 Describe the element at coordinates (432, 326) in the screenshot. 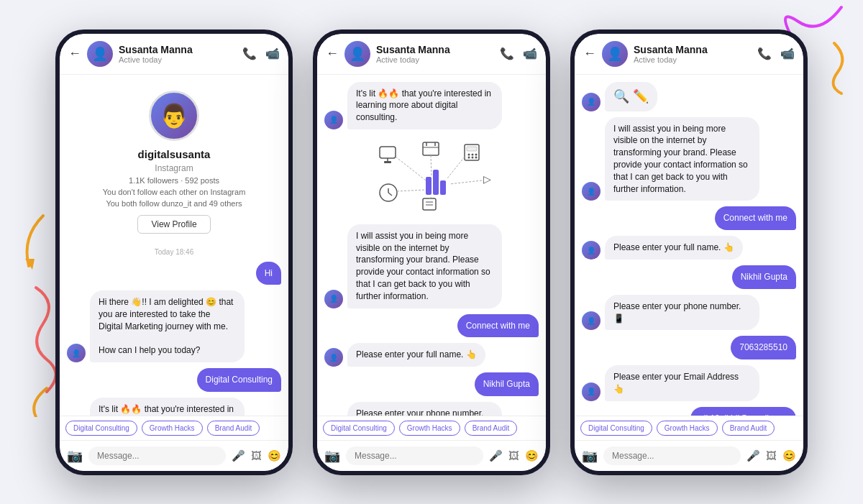

I see `msg-connect-2: Connect with me` at that location.